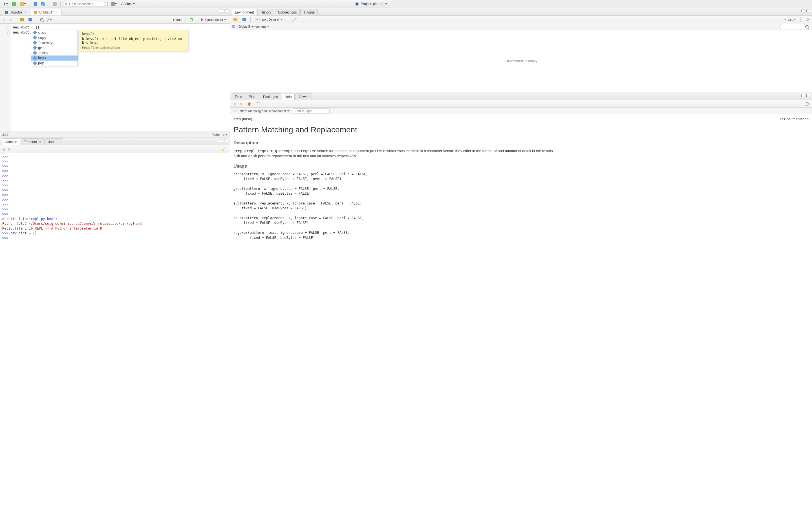  What do you see at coordinates (66, 4) in the screenshot?
I see `goto-arrow-icon` at bounding box center [66, 4].